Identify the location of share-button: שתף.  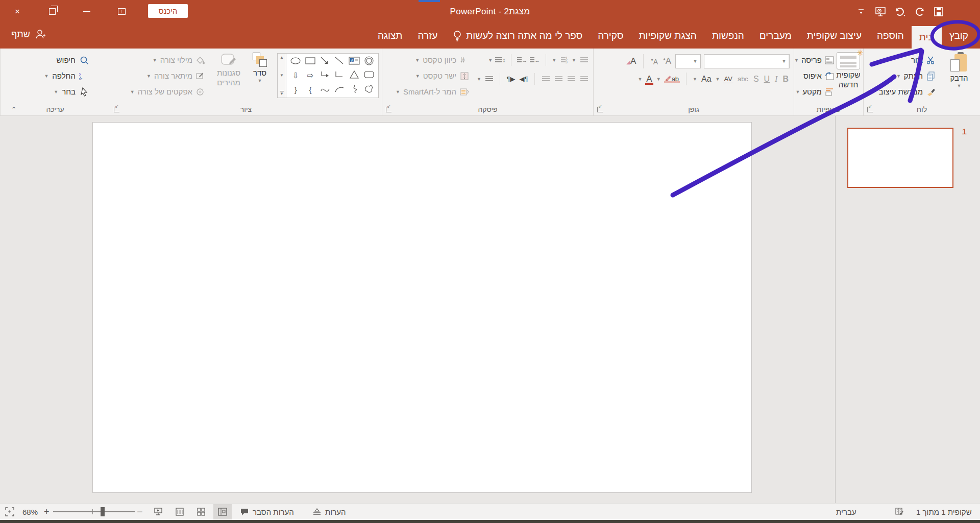
(29, 34).